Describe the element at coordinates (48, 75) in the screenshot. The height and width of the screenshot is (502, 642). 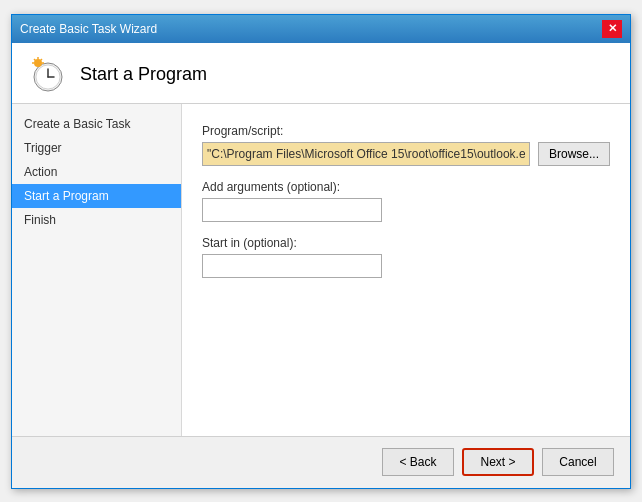
I see `header-icon` at that location.